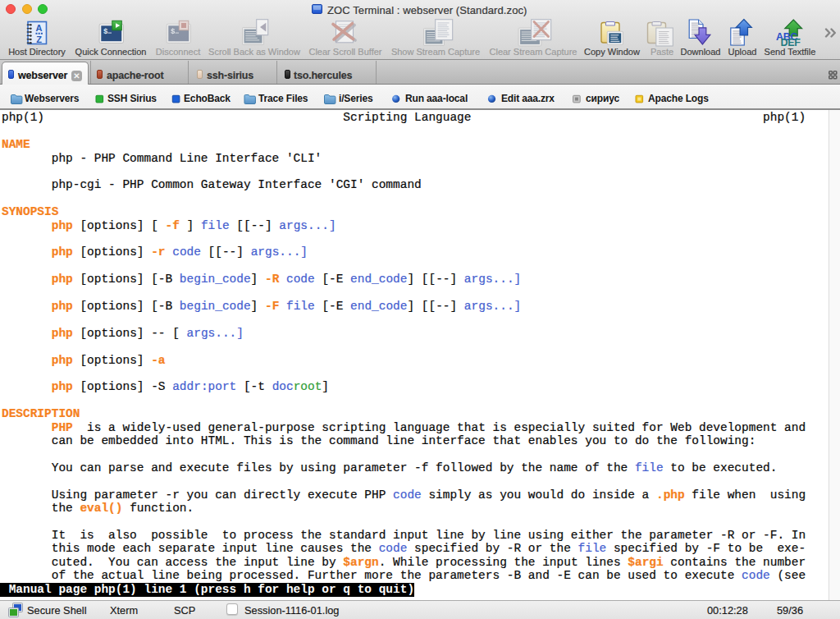 The image size is (840, 619). I want to click on svg-text: Z, so click(39, 39).